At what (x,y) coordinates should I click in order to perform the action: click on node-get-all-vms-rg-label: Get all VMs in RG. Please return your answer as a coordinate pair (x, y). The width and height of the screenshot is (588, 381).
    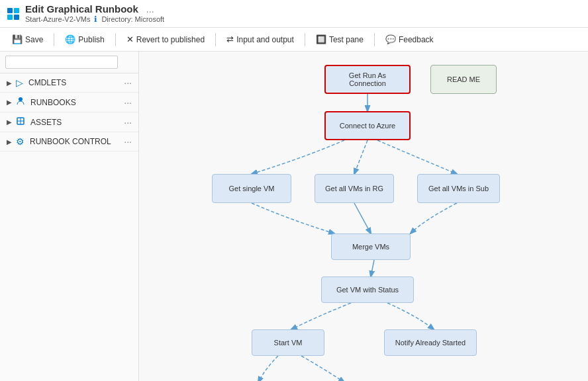
    Looking at the image, I should click on (354, 189).